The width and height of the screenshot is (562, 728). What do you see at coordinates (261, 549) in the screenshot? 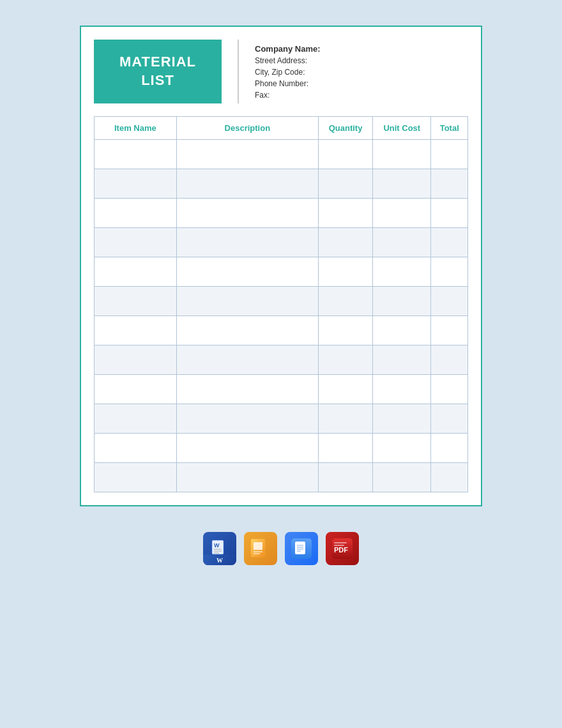
I see `pages-icon` at bounding box center [261, 549].